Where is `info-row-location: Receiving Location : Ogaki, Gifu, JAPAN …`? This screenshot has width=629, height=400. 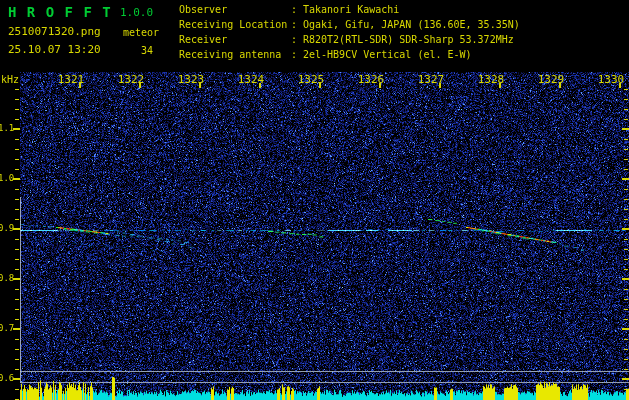 info-row-location: Receiving Location : Ogaki, Gifu, JAPAN … is located at coordinates (350, 24).